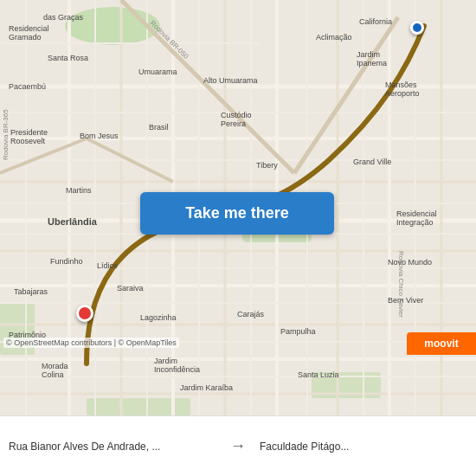  What do you see at coordinates (363, 447) in the screenshot?
I see `destination-section: Faculdade Pitágo...` at bounding box center [363, 447].